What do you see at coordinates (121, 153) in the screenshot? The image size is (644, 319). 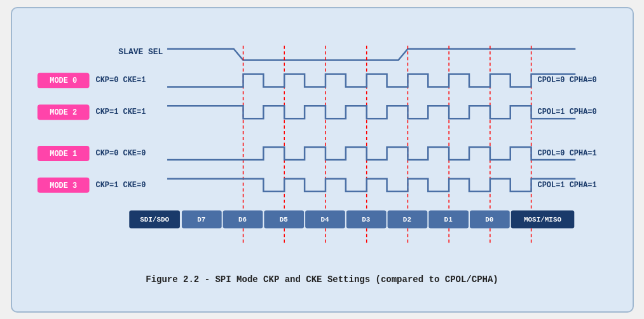 I see `mode1-params: CKP=0 CKE=0` at bounding box center [121, 153].